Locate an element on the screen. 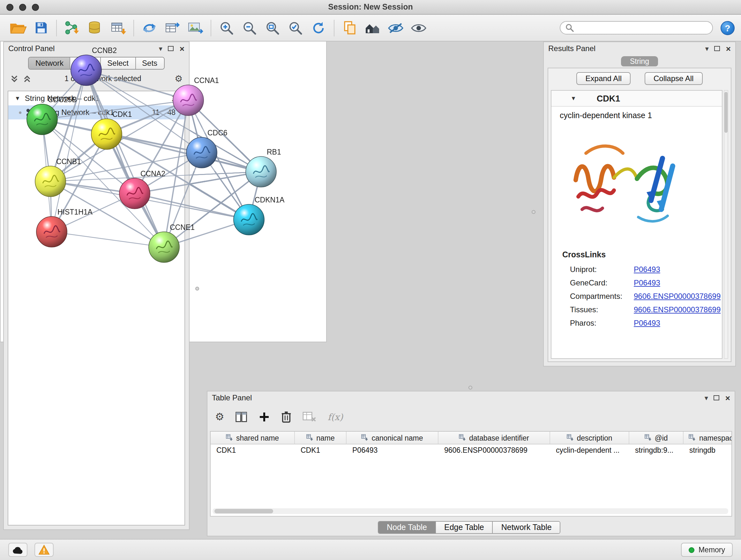 This screenshot has height=560, width=741. memory-button: Memory is located at coordinates (707, 550).